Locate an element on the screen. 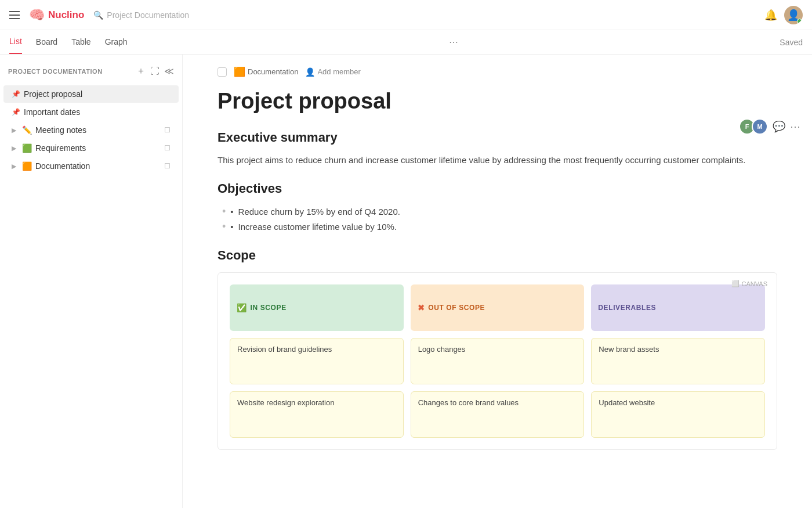 The width and height of the screenshot is (812, 508). add-member-icon: 👤 is located at coordinates (310, 72).